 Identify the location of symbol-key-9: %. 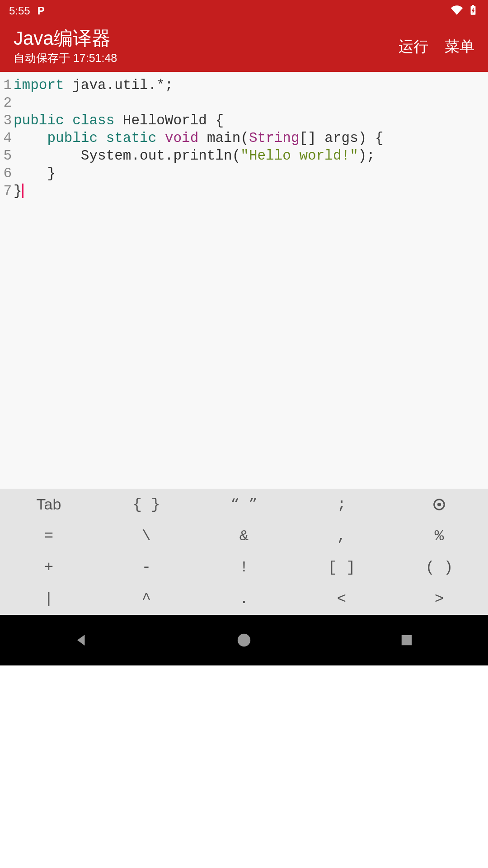
(439, 536).